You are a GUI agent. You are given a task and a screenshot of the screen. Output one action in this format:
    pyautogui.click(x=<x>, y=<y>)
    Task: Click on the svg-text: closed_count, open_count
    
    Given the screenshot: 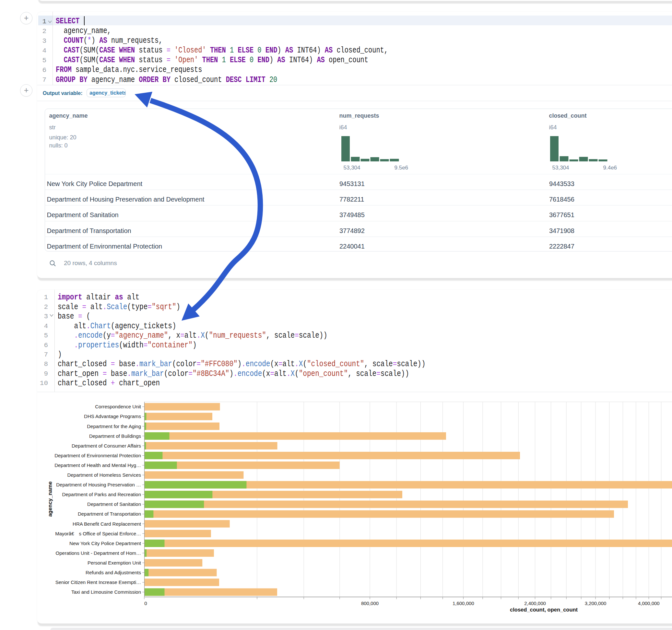 What is the action you would take?
    pyautogui.click(x=544, y=610)
    